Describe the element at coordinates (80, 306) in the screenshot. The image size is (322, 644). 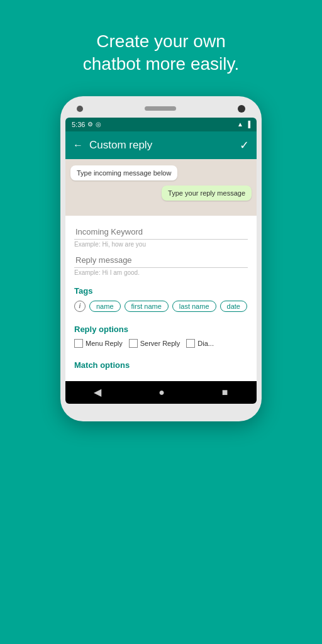
I see `tags-info-icon: i` at that location.